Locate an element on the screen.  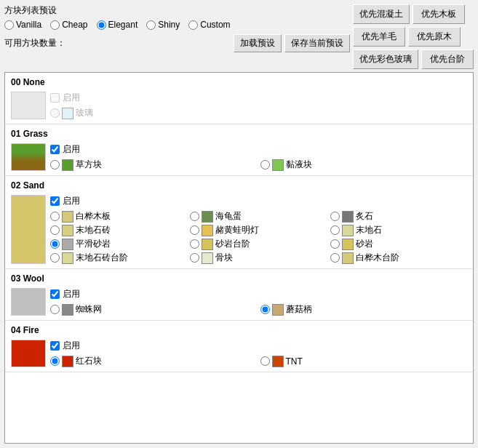
load-preset-button: 加载预设 is located at coordinates (258, 44).